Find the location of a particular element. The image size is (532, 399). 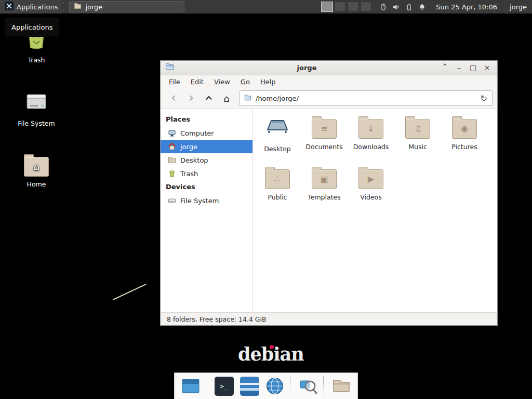

sidebar-item-label: Desktop is located at coordinates (194, 160).